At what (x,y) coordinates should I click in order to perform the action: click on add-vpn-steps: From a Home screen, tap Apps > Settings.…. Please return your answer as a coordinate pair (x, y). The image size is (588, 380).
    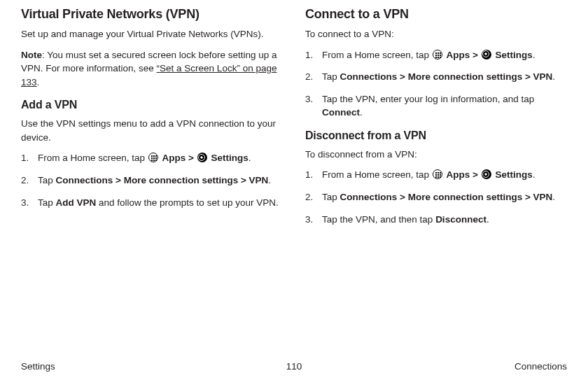
    Looking at the image, I should click on (152, 181).